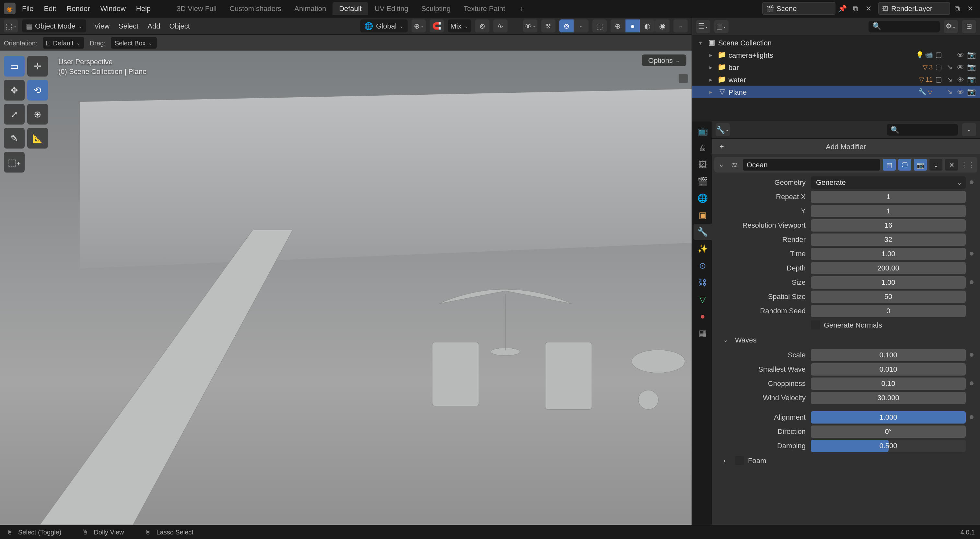 This screenshot has height=539, width=980. Describe the element at coordinates (38, 114) in the screenshot. I see `tool-transform: ⊕` at that location.